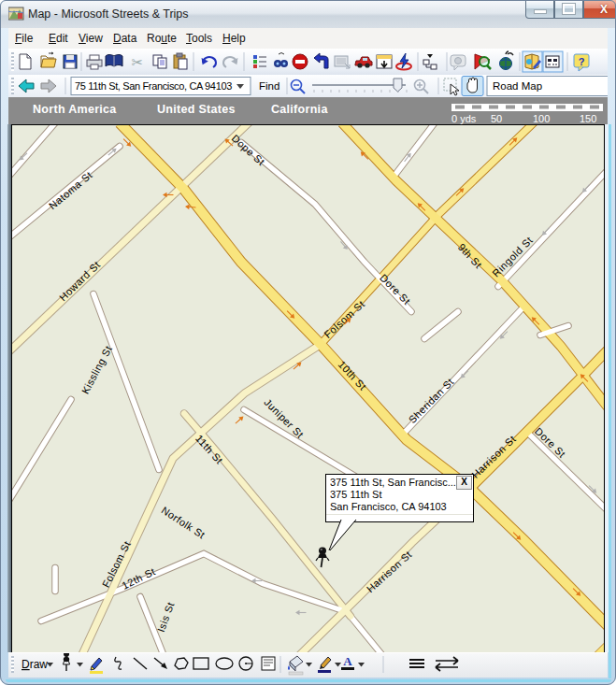 This screenshot has width=616, height=685. What do you see at coordinates (518, 86) in the screenshot?
I see `svg-text: Road Map` at bounding box center [518, 86].